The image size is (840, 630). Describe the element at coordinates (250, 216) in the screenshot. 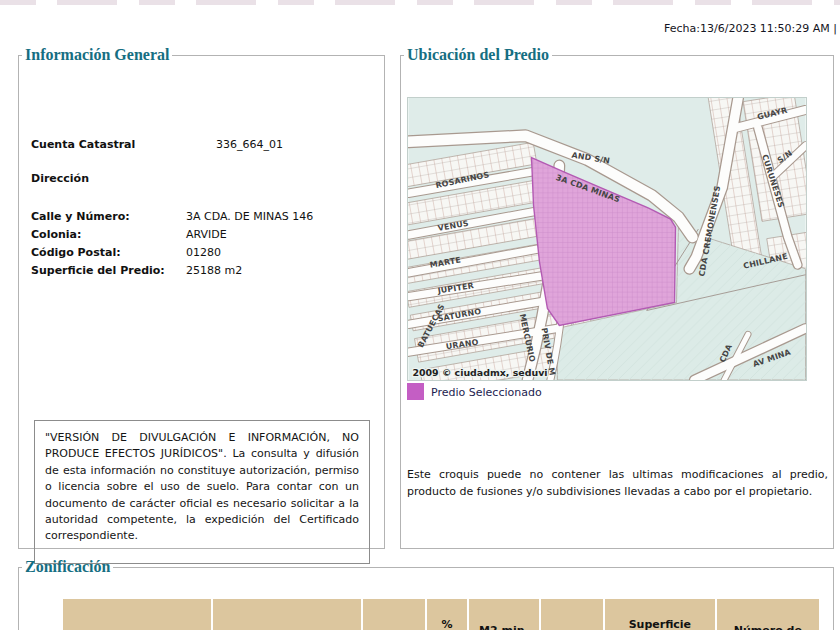

I see `calle-numero-value: 3A CDA. DE MINAS 146` at that location.